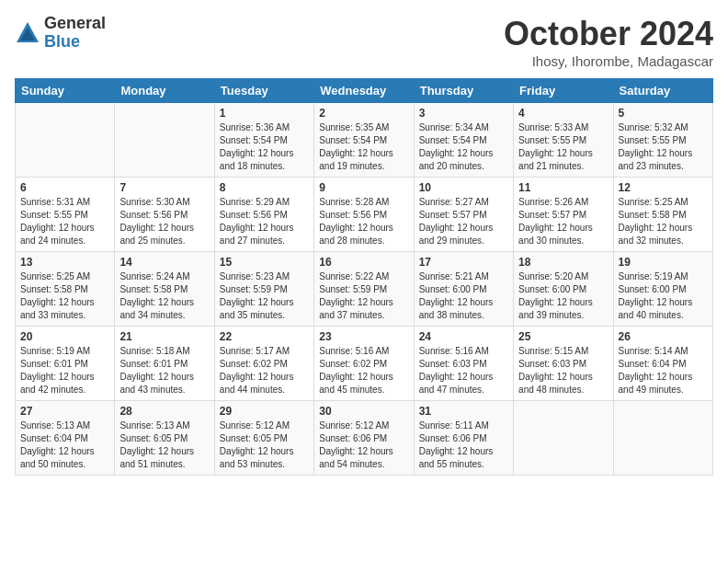 This screenshot has width=728, height=563. What do you see at coordinates (463, 337) in the screenshot?
I see `day-number: 24` at bounding box center [463, 337].